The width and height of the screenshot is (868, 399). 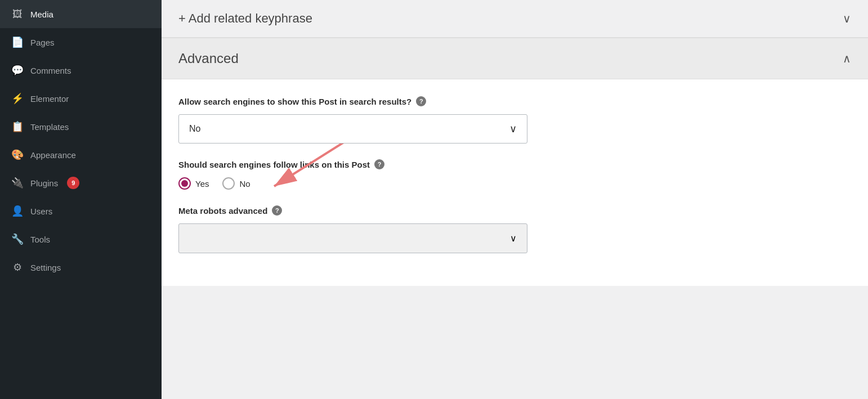 I want to click on elementor-icon: ⚡, so click(x=17, y=98).